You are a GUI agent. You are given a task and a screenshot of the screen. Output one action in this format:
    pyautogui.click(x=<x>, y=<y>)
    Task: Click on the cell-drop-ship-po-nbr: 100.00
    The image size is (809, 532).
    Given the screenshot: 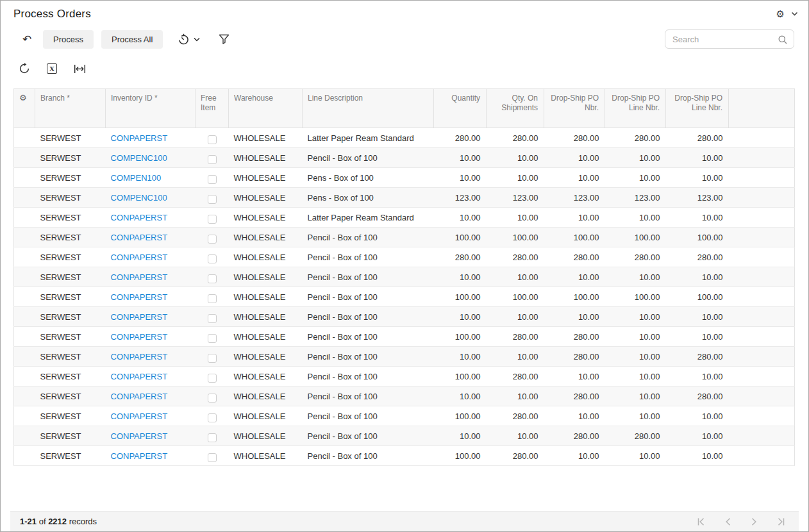 What is the action you would take?
    pyautogui.click(x=574, y=237)
    